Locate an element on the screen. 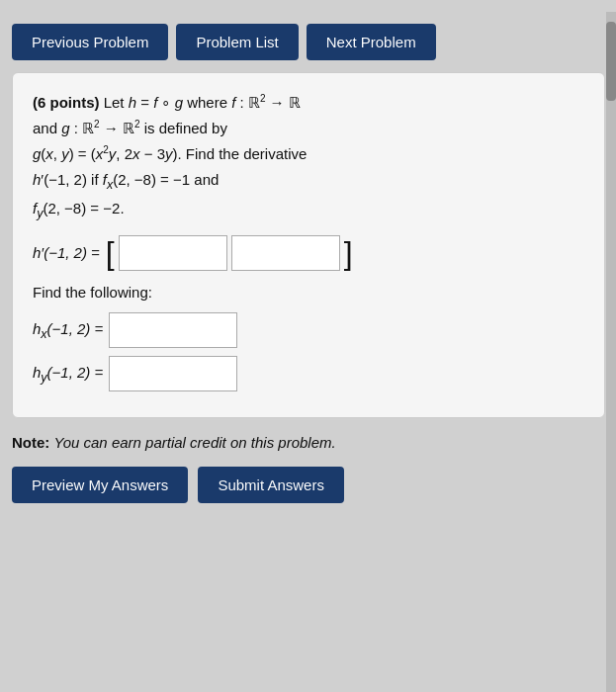 The width and height of the screenshot is (616, 692). problem-line-4: h′(−1, 2) if fx(2, −8) = −1 and is located at coordinates (308, 182).